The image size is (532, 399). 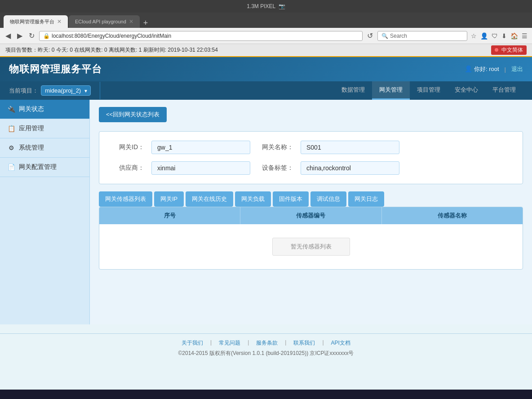 What do you see at coordinates (514, 36) in the screenshot?
I see `home-icon: 🏠` at bounding box center [514, 36].